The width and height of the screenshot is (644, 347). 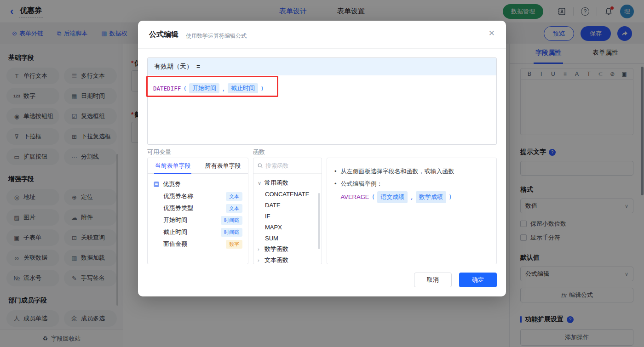 I want to click on search-icon, so click(x=260, y=165).